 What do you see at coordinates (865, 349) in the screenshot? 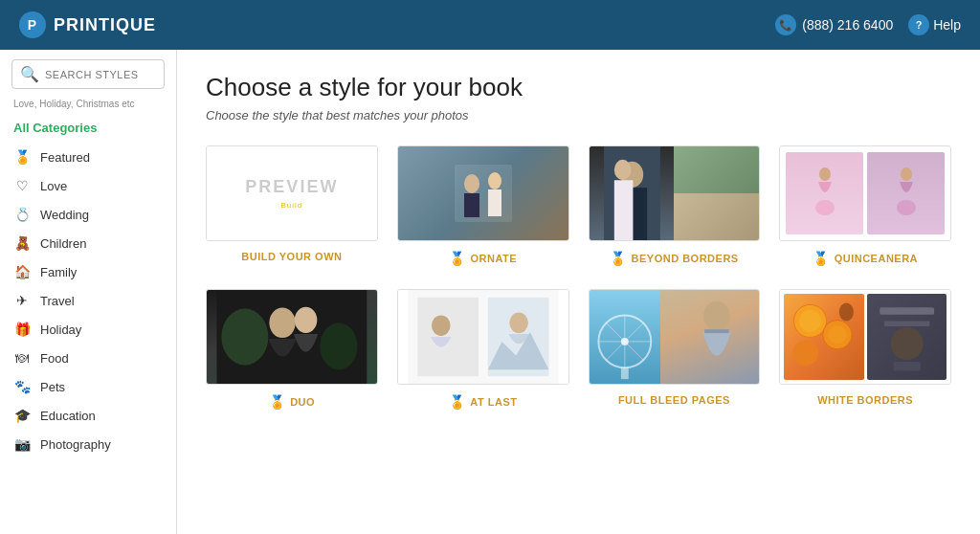
I see `style-card-white-borders: WHITE BORDERS` at bounding box center [865, 349].